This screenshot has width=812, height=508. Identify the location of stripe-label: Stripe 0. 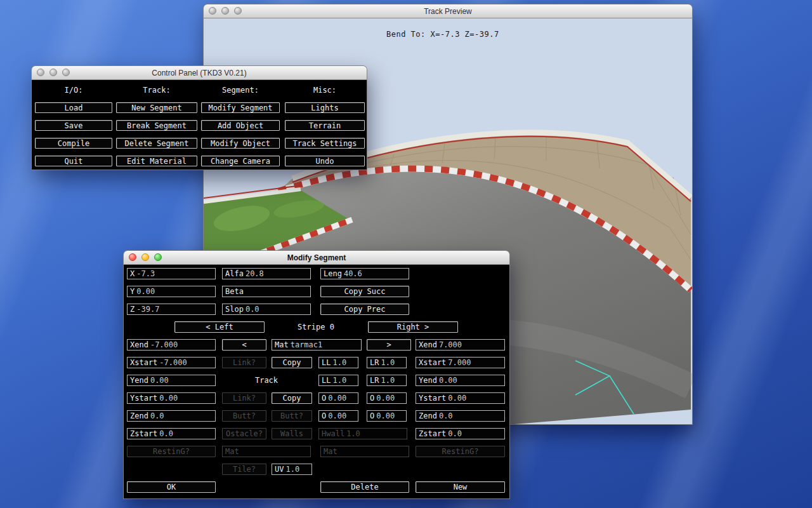
(316, 327).